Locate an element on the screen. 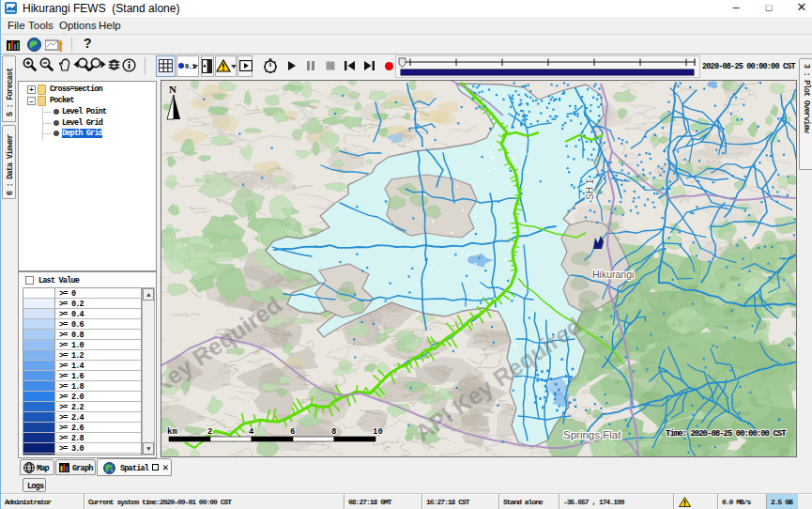 This screenshot has height=509, width=812. svg-text: Springs Flat is located at coordinates (592, 435).